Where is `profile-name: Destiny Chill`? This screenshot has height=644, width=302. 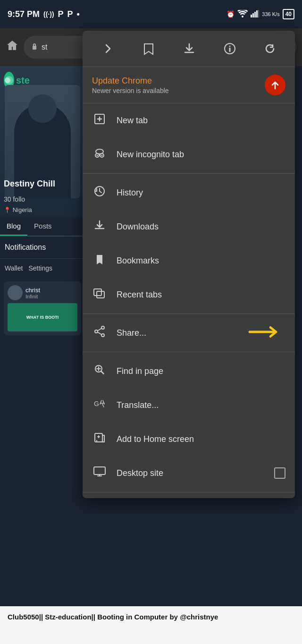
profile-name: Destiny Chill is located at coordinates (29, 184).